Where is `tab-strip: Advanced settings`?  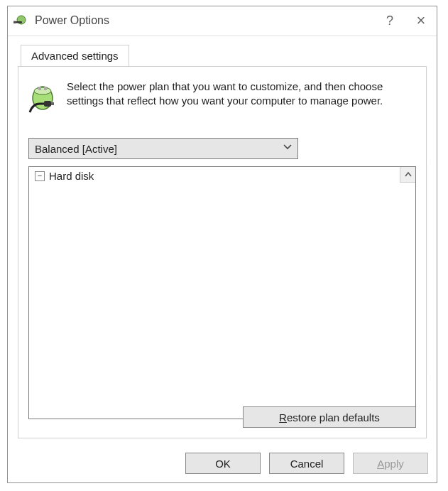 tab-strip: Advanced settings is located at coordinates (75, 55).